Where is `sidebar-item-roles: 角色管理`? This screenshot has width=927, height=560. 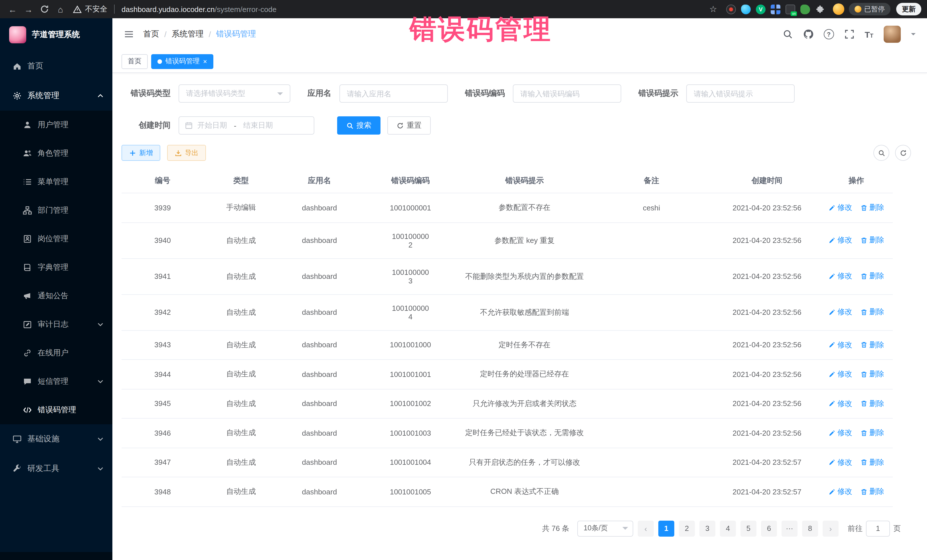 sidebar-item-roles: 角色管理 is located at coordinates (56, 153).